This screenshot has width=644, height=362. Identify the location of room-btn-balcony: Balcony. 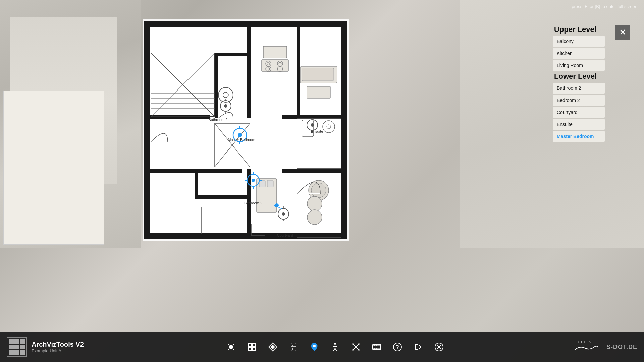
(579, 41).